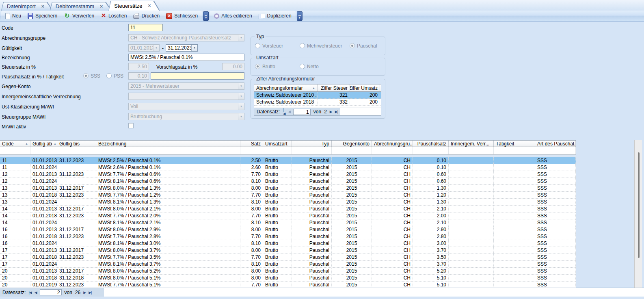  Describe the element at coordinates (15, 144) in the screenshot. I see `grid-column-header: Code▲` at that location.